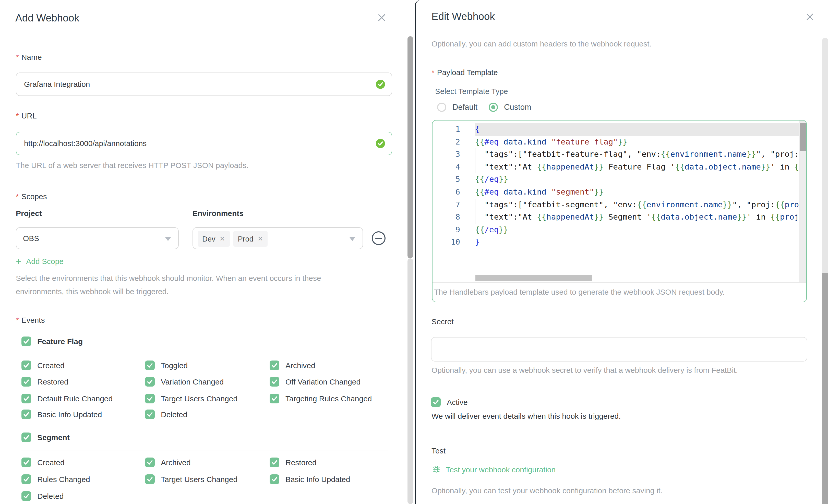  Describe the element at coordinates (168, 239) in the screenshot. I see `chevron-down-icon` at that location.